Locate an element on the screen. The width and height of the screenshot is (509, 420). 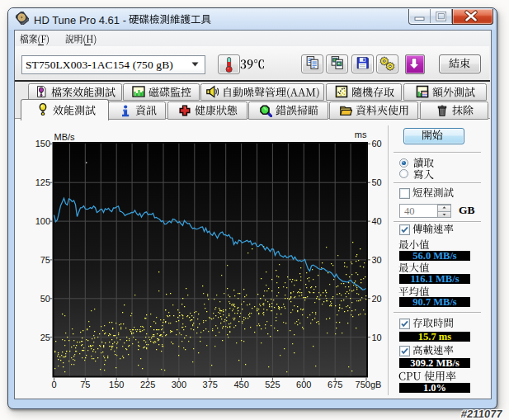
svg-text: 40 is located at coordinates (377, 221).